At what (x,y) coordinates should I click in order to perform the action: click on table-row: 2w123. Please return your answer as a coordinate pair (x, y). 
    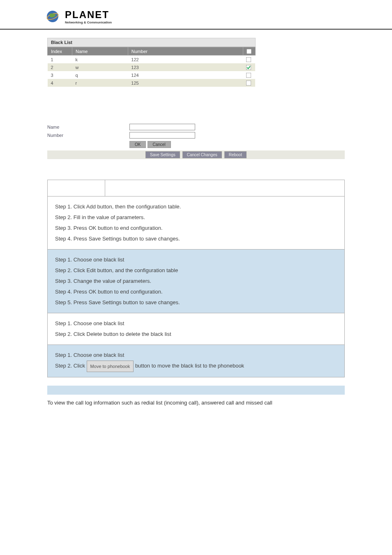
    Looking at the image, I should click on (152, 67).